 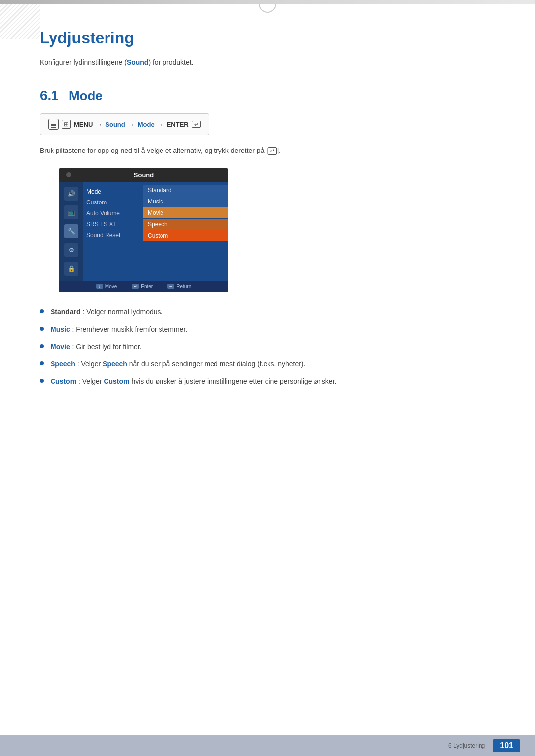 What do you see at coordinates (90, 364) in the screenshot?
I see `sep-speech: : Velger` at bounding box center [90, 364].